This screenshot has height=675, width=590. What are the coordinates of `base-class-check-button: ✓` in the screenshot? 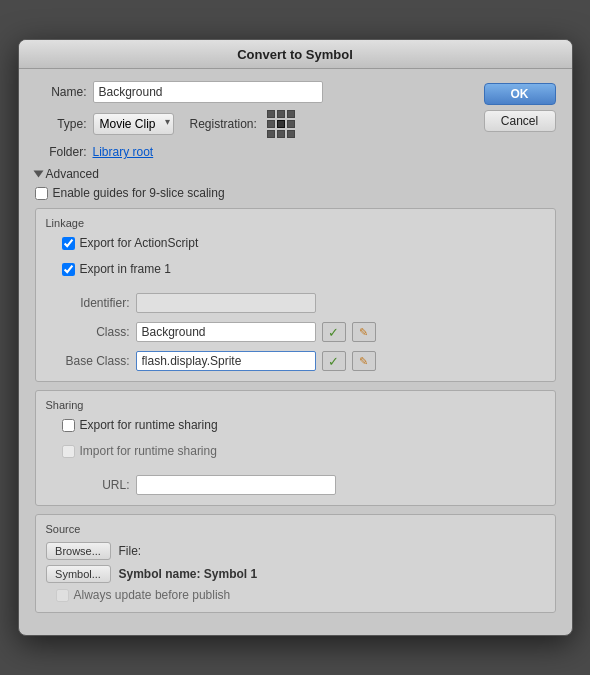 It's located at (334, 361).